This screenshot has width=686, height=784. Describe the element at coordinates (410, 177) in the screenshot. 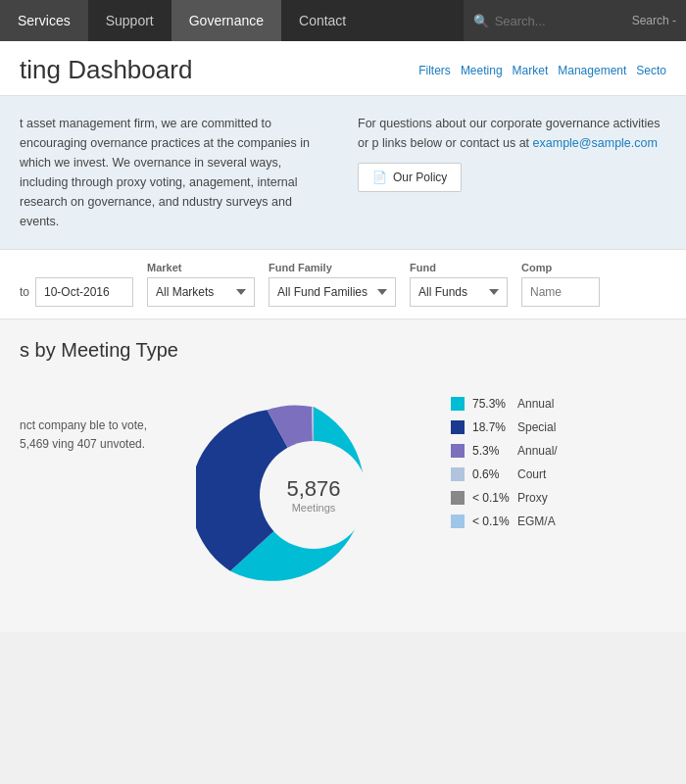

I see `our-policy-button: 📄 Our Policy` at that location.